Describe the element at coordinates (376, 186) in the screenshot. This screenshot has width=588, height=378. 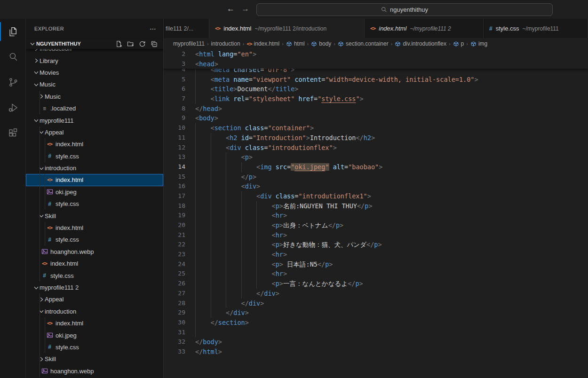
I see `code-line-16: 16<div>` at that location.